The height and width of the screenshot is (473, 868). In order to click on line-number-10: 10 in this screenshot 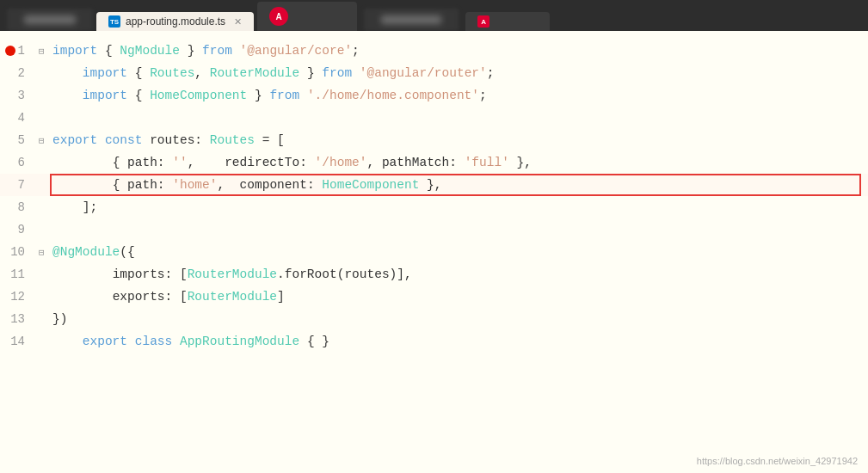, I will do `click(19, 252)`.